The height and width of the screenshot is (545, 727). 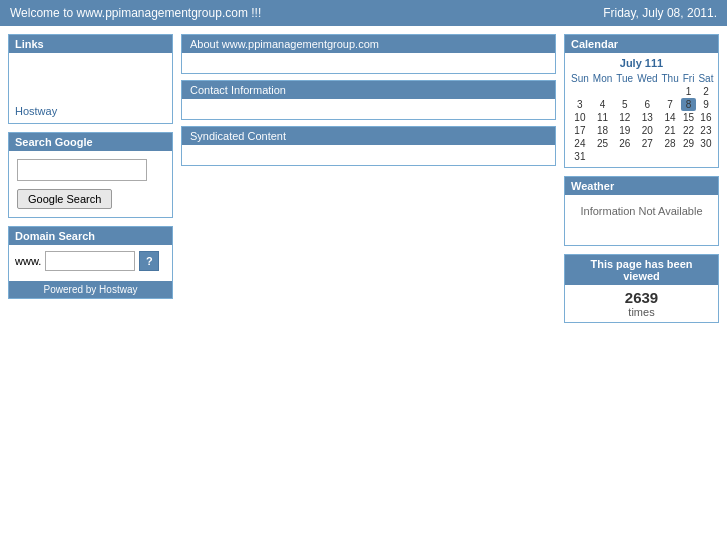 What do you see at coordinates (368, 100) in the screenshot?
I see `contact-section: Contact Information` at bounding box center [368, 100].